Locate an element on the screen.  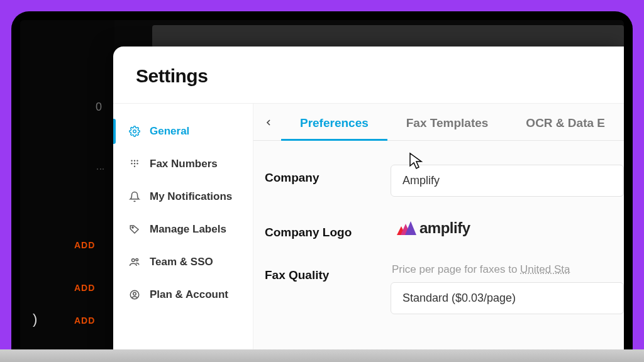
chevron-left-icon is located at coordinates (269, 123).